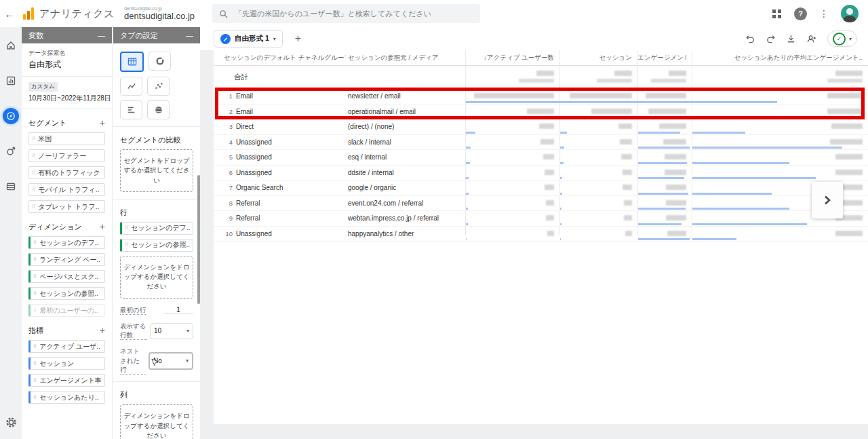 Image resolution: width=868 pixels, height=439 pixels. Describe the element at coordinates (541, 96) in the screenshot. I see `table-row: 1 Email newsletter / email` at that location.